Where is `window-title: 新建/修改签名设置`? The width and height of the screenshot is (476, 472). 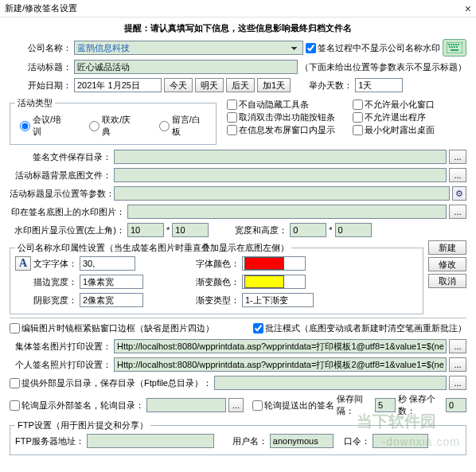
window-title: 新建/修改签名设置 is located at coordinates (41, 8).